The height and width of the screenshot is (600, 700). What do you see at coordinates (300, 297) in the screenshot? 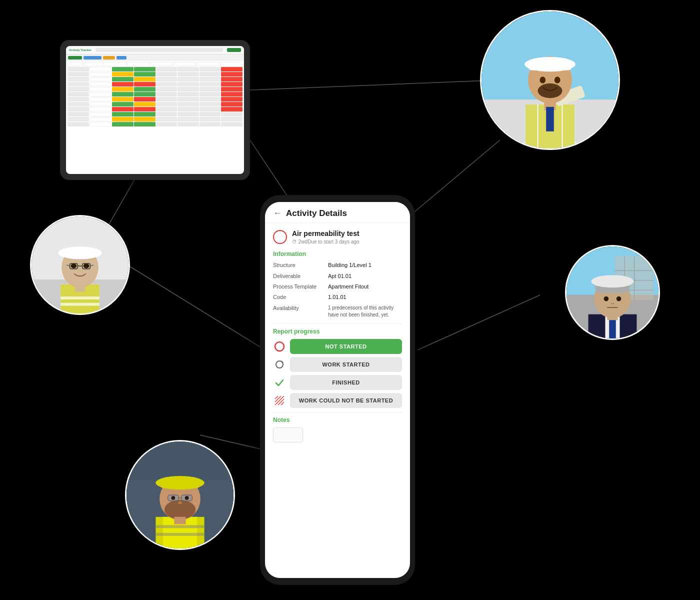
I see `code-label: Code` at bounding box center [300, 297].